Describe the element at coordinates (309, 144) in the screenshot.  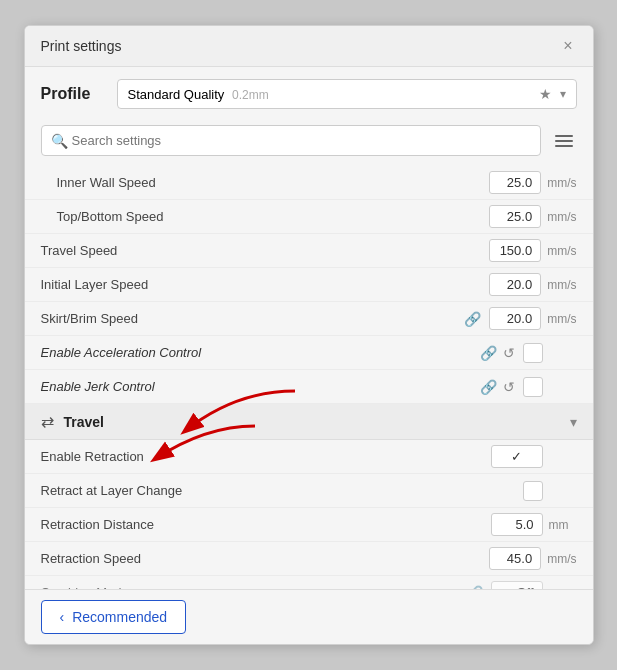
I see `search-row: 🔍` at that location.